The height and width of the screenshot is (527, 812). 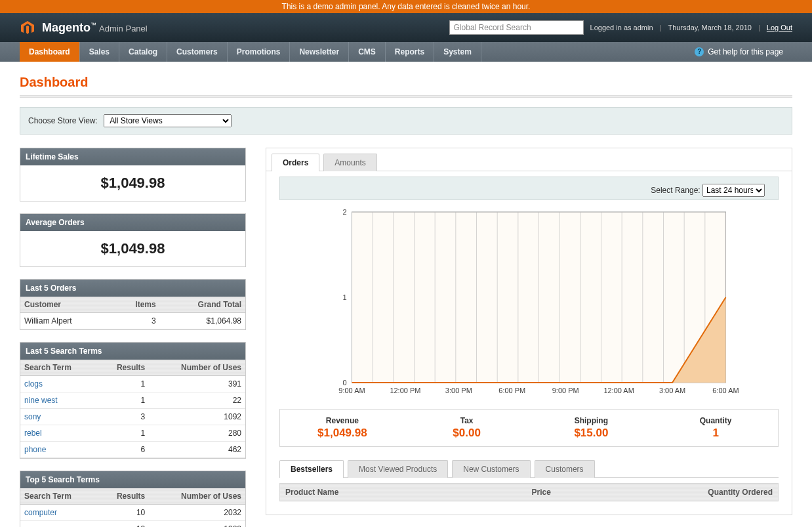 I want to click on range-label: Select Range:, so click(x=676, y=190).